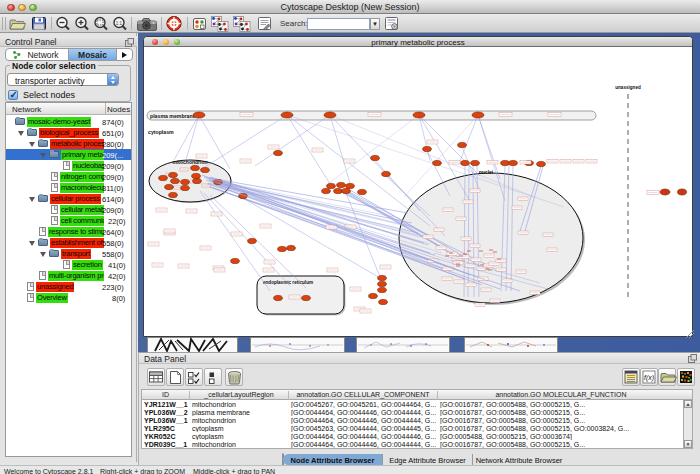 The image size is (700, 474). Describe the element at coordinates (161, 132) in the screenshot. I see `svg-text: cytoplasm` at that location.